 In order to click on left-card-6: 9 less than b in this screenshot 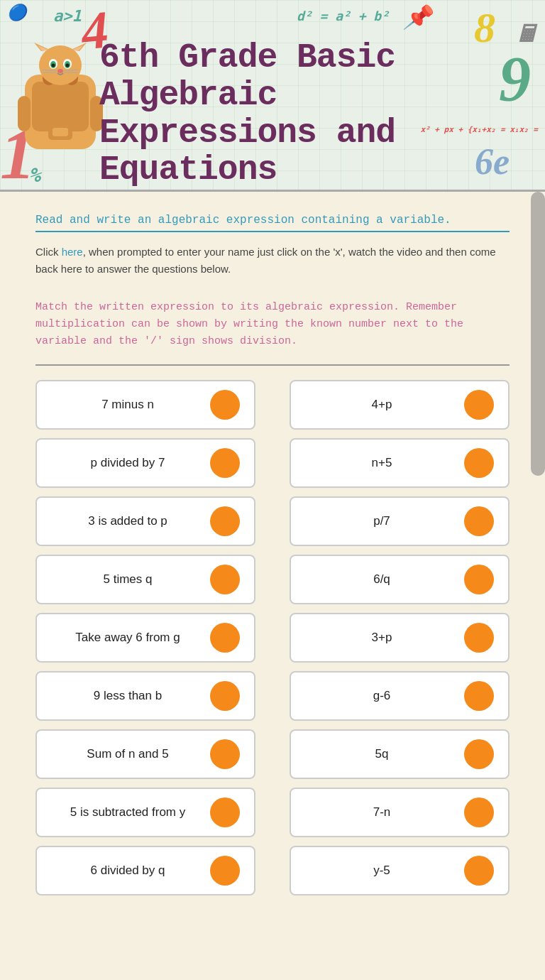, I will do `click(145, 696)`.